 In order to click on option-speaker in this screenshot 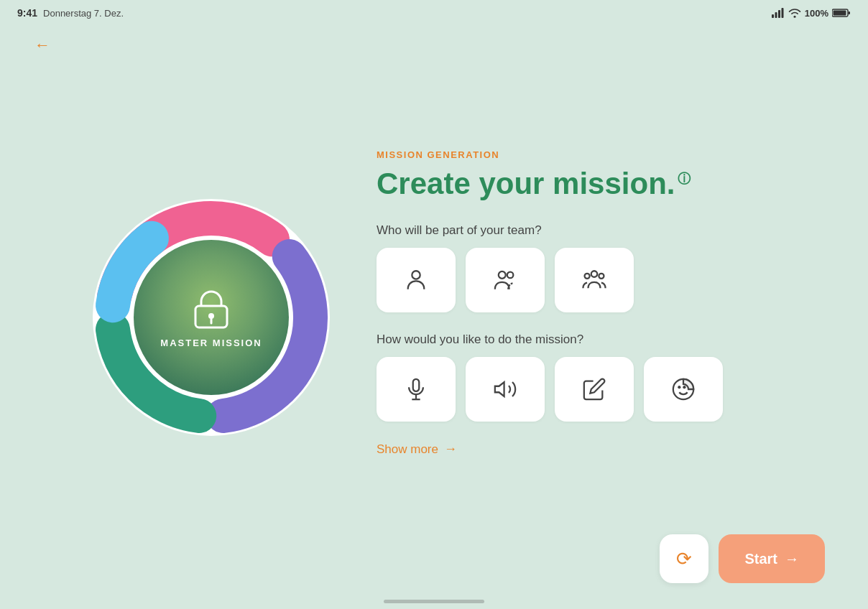, I will do `click(505, 389)`.